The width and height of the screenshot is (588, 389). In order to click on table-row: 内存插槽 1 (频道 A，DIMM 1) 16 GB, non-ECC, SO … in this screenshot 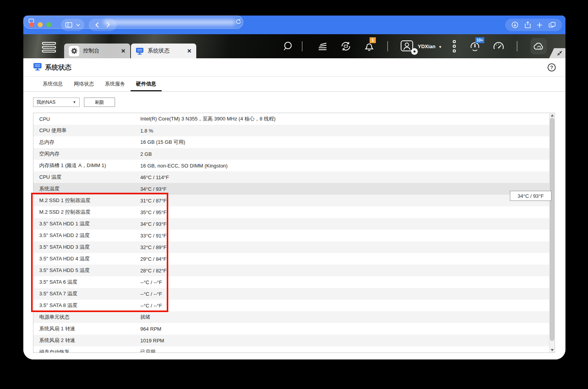, I will do `click(294, 166)`.